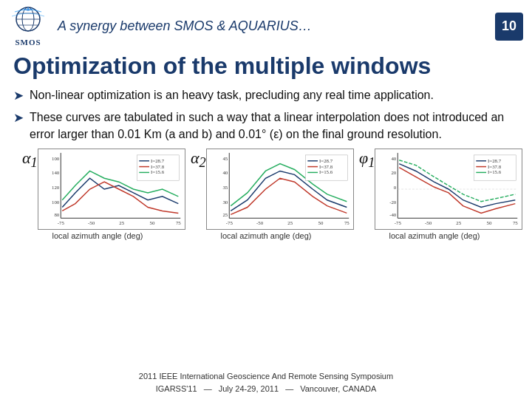 The image size is (532, 399). What do you see at coordinates (266, 389) in the screenshot?
I see `footer-line2: IGARSS'11 — July 24-29, 2011 — Vancouver…` at bounding box center [266, 389].